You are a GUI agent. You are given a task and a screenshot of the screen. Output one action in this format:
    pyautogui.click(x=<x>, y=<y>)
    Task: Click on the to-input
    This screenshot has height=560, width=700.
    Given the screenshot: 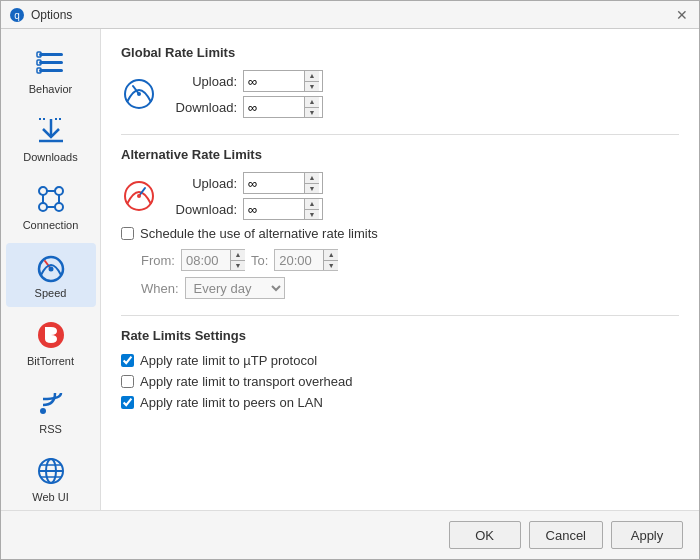 What is the action you would take?
    pyautogui.click(x=299, y=260)
    